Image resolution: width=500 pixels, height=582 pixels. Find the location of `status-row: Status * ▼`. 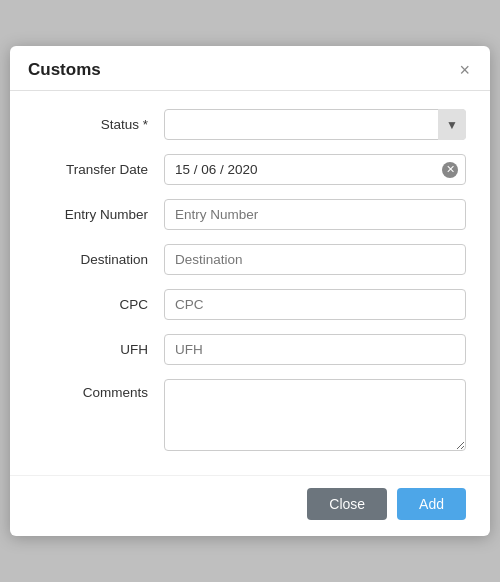

status-row: Status * ▼ is located at coordinates (250, 124).